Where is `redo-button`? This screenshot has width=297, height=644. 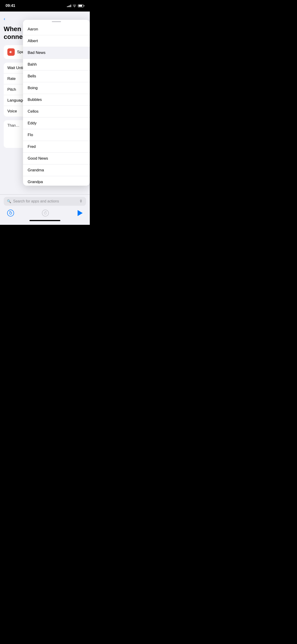
redo-button is located at coordinates (46, 213).